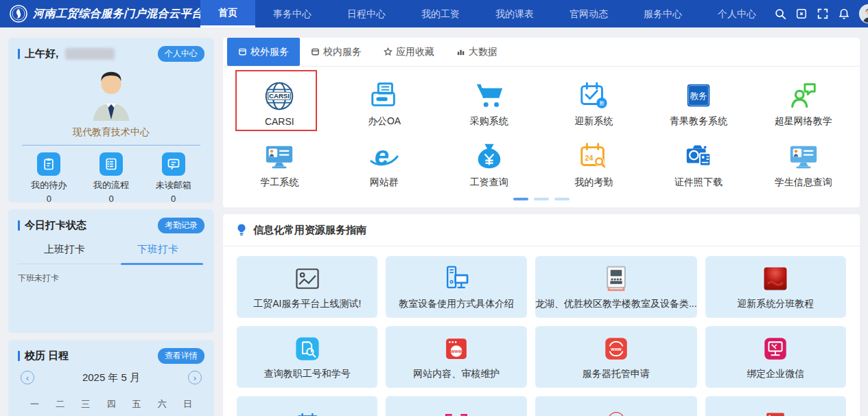 The image size is (868, 416). What do you see at coordinates (456, 287) in the screenshot?
I see `guide-classroom-equipment: 教室设备使用方式具体介绍` at bounding box center [456, 287].